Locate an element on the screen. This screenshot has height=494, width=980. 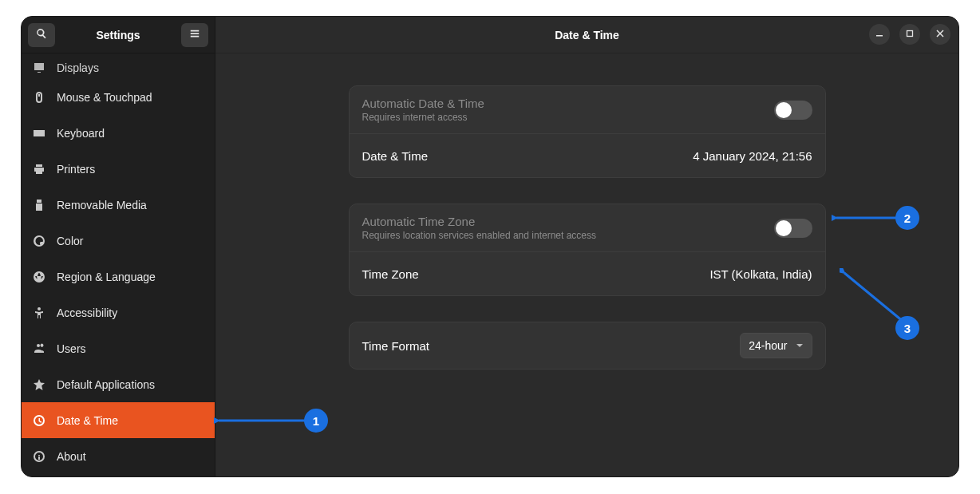
sidebar-item-color: Color is located at coordinates (118, 241).